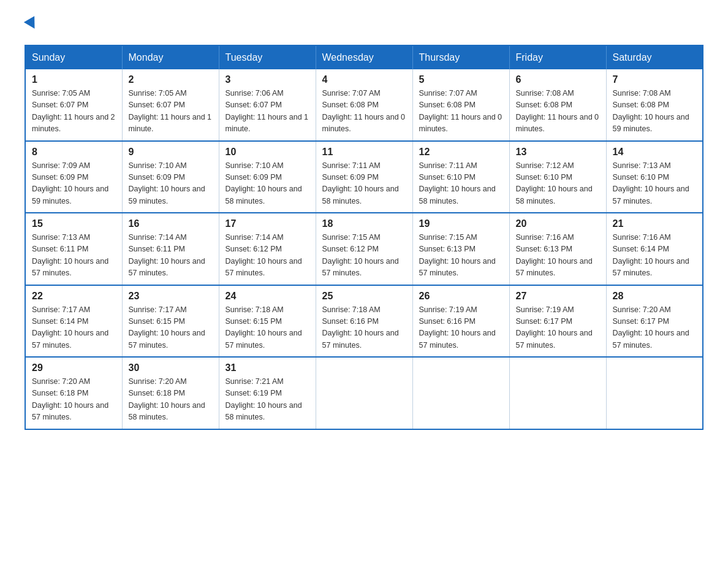  What do you see at coordinates (364, 152) in the screenshot?
I see `day-number: 11` at bounding box center [364, 152].